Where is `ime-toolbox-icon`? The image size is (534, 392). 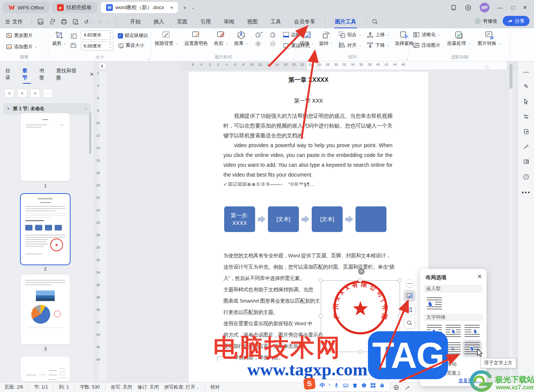
ime-toolbox-icon is located at coordinates (373, 386).